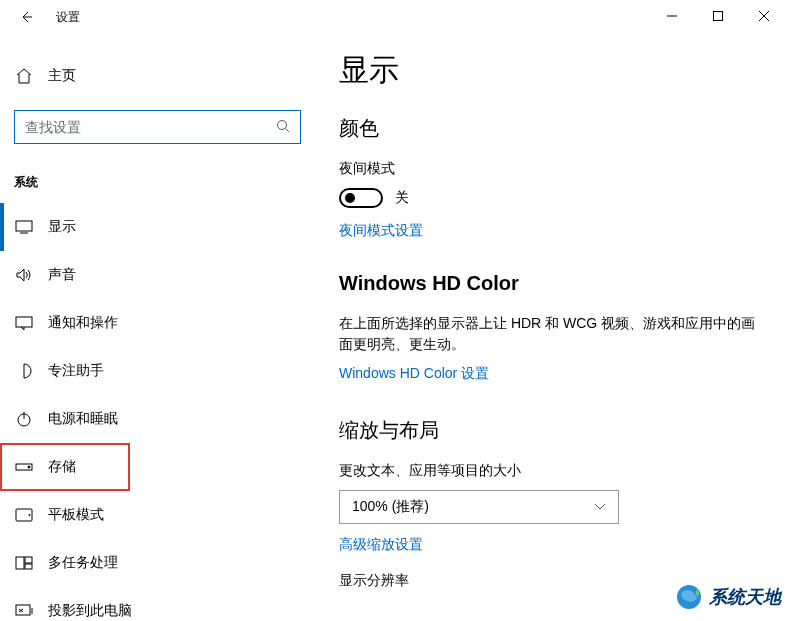 This screenshot has height=621, width=787. Describe the element at coordinates (414, 374) in the screenshot. I see `hdcolor-settings-link: Windows HD Color 设置` at that location.